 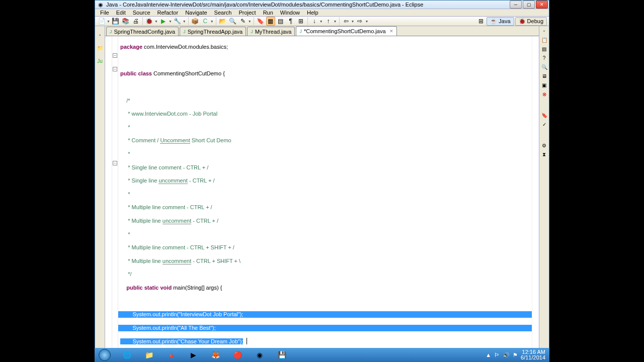 I want to click on right-view-toolbar: ▫ 📋 ▤ ? 🔍 🖥 ▣ ⊗ 🔖 ✓ ⚙ ⧗, so click(x=544, y=194).